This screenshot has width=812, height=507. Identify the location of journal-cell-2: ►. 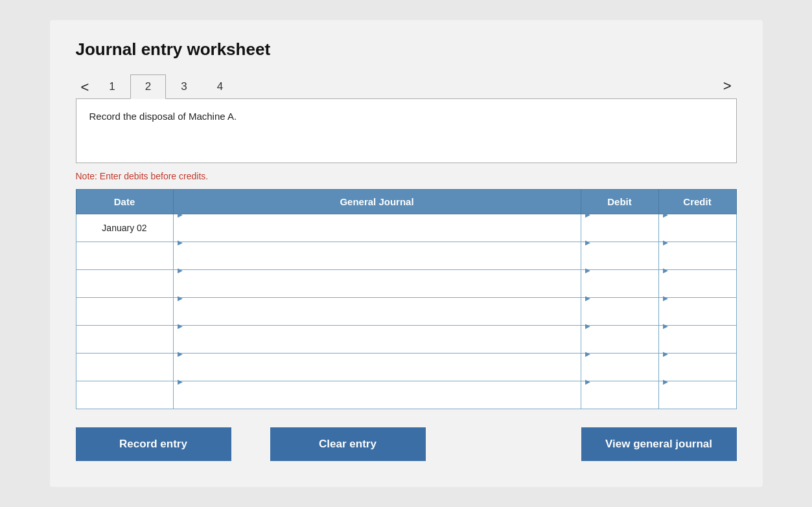
(377, 284).